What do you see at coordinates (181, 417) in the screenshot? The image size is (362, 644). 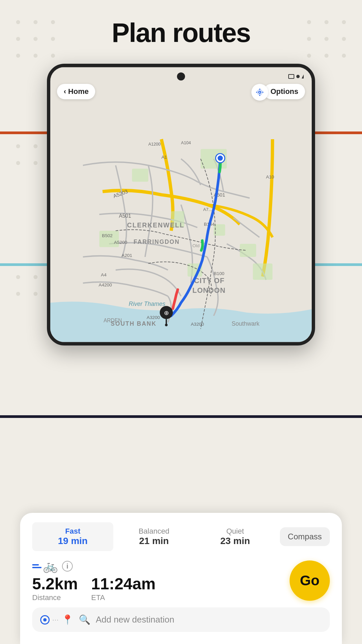 I see `decorative-line-dark` at bounding box center [181, 417].